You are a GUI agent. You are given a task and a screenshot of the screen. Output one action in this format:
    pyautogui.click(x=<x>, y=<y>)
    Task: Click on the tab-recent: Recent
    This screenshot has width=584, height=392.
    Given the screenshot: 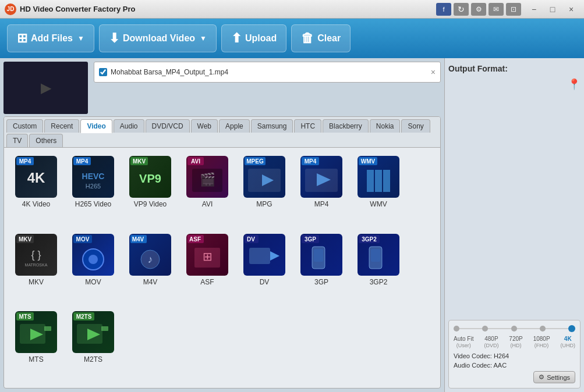 What is the action you would take?
    pyautogui.click(x=62, y=126)
    